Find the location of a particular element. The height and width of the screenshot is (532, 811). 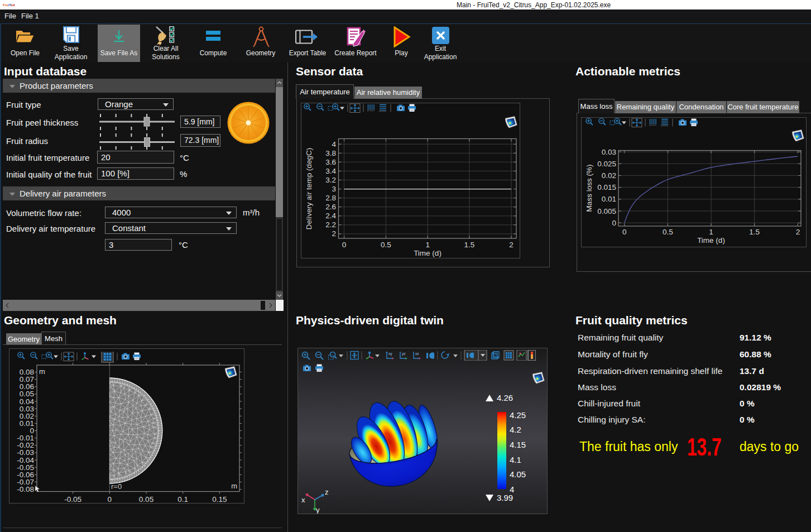

svg-text: r=0 is located at coordinates (116, 487).